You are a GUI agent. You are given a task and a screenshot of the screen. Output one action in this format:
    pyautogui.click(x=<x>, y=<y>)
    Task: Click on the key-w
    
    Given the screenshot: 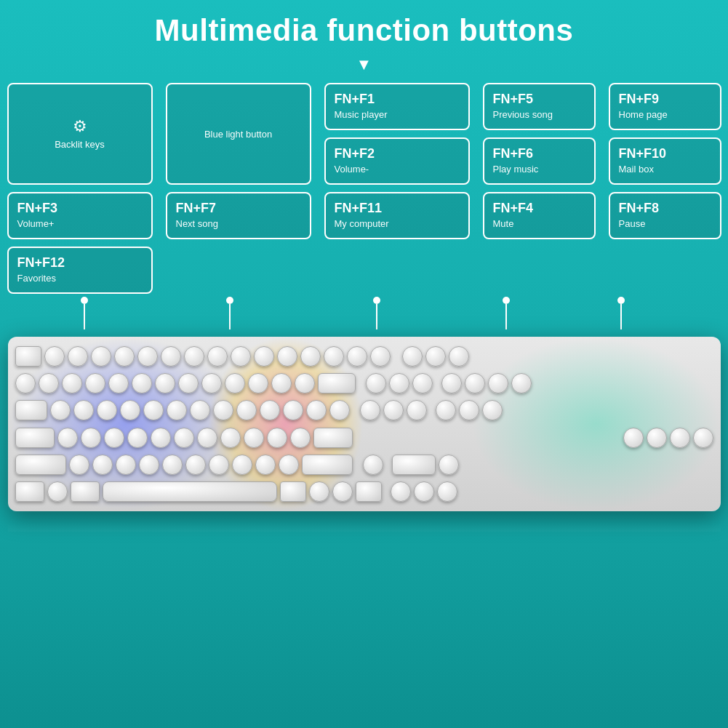 What is the action you would take?
    pyautogui.click(x=84, y=410)
    